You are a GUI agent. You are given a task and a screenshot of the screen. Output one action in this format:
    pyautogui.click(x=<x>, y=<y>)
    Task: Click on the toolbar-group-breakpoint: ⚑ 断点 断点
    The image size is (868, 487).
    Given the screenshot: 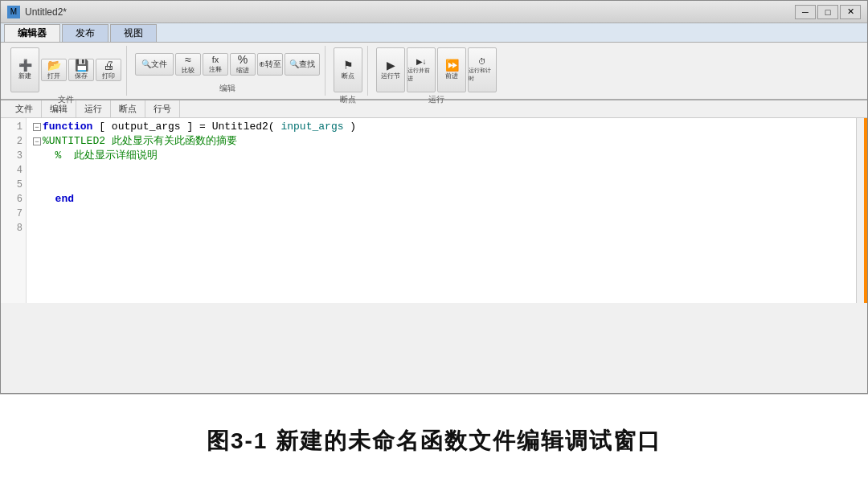 What is the action you would take?
    pyautogui.click(x=349, y=71)
    